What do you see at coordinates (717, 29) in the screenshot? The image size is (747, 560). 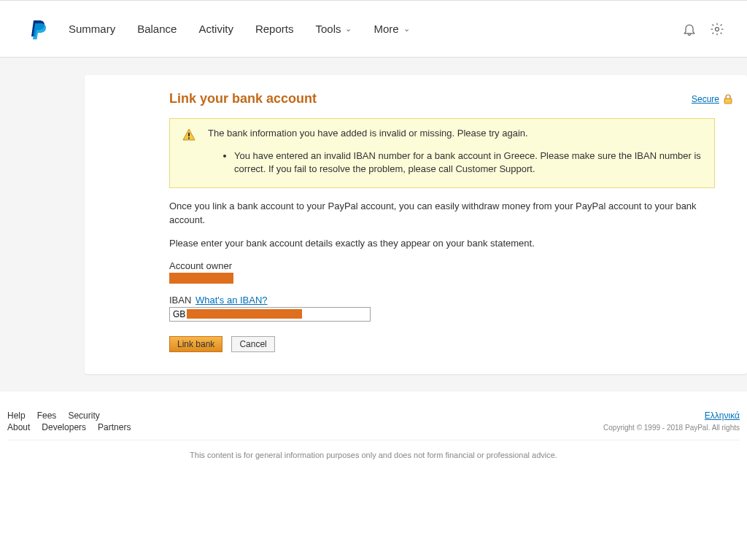 I see `gear-icon` at bounding box center [717, 29].